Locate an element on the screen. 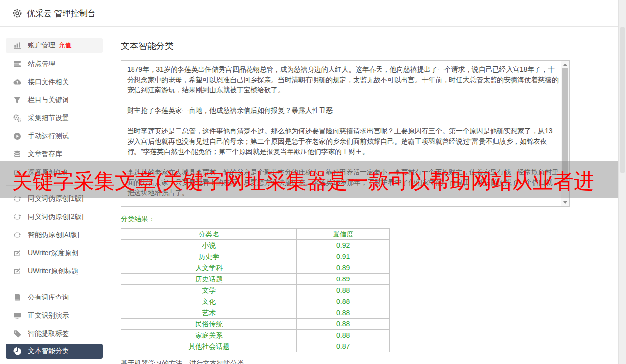 This screenshot has height=364, width=626. sidebar-item-account-management: 账户管理充值 is located at coordinates (54, 45).